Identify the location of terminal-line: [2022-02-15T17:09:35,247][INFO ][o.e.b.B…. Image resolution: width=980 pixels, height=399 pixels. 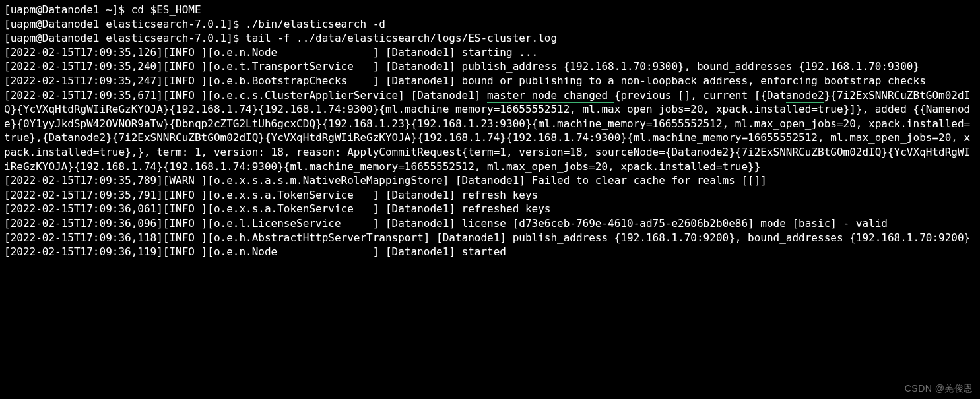
(490, 81).